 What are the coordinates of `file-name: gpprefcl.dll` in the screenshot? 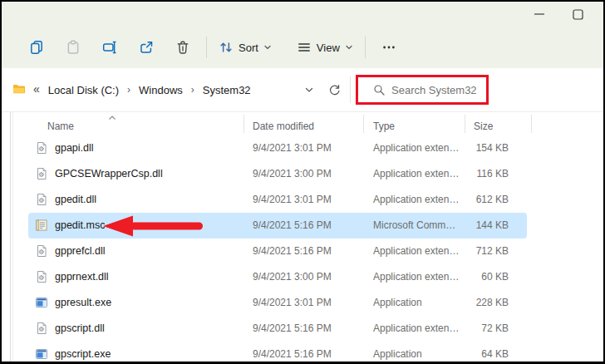 It's located at (80, 251).